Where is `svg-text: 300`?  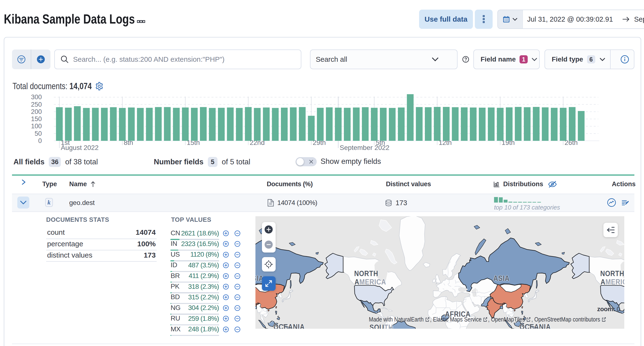 svg-text: 300 is located at coordinates (36, 98).